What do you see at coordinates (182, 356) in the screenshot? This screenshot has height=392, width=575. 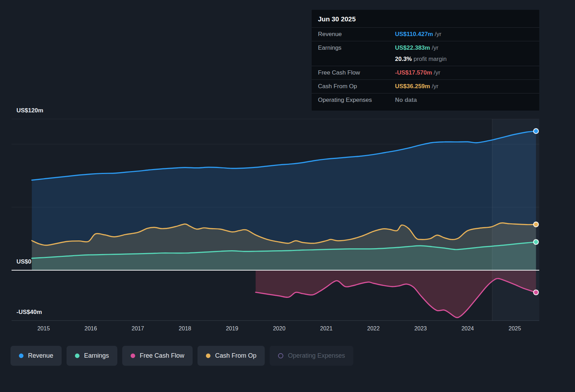 I see `legend: Revenue Earnings Free Cash Flow Cash Fro…` at bounding box center [182, 356].